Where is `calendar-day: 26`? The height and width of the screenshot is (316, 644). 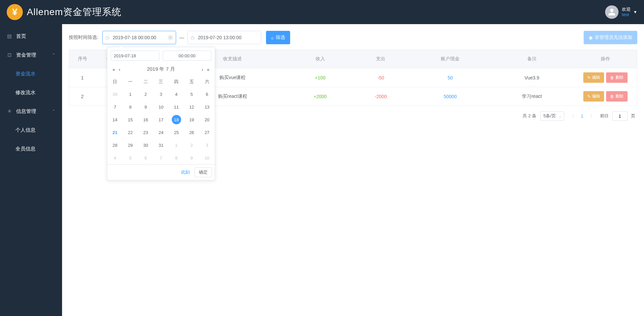
calendar-day: 26 is located at coordinates (192, 132).